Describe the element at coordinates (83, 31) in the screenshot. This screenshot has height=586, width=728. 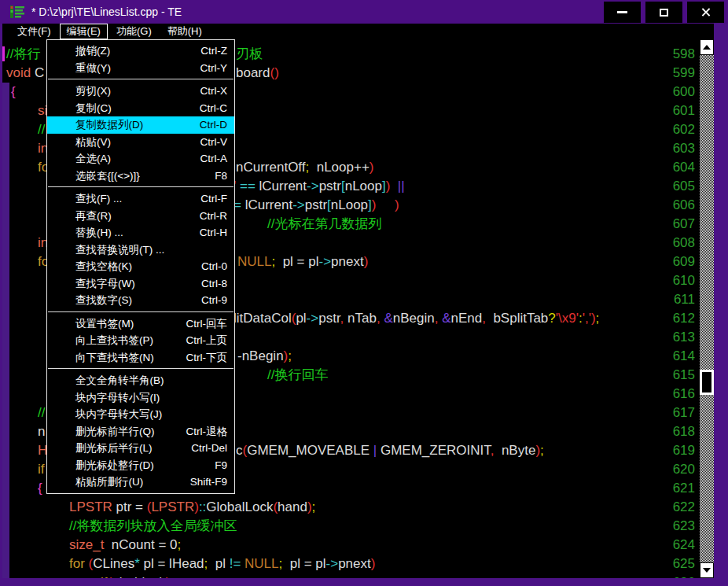
I see `menubar-item: 编辑(E)` at that location.